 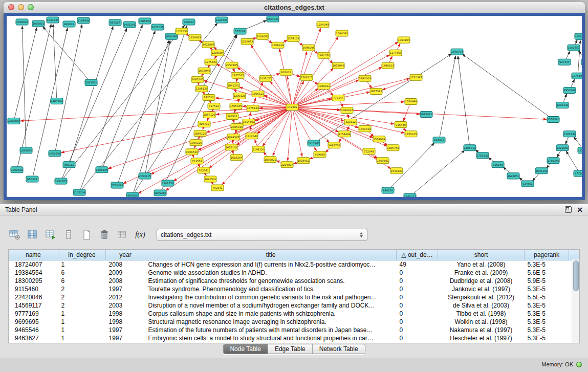 I want to click on graph-node: 1559581, so click(x=553, y=120).